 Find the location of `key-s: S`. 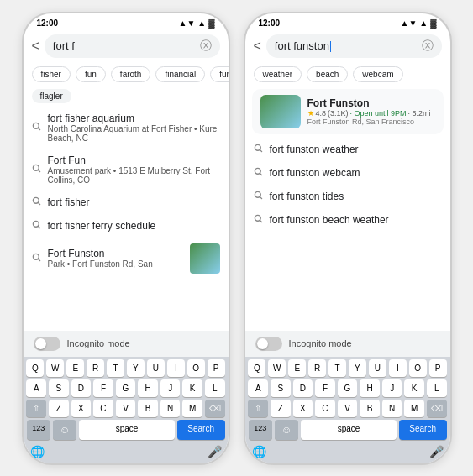

key-s: S is located at coordinates (59, 388).